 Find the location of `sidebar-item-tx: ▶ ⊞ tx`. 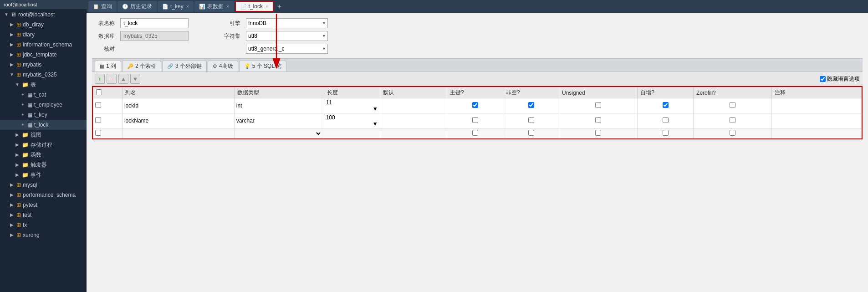

sidebar-item-tx: ▶ ⊞ tx is located at coordinates (43, 225).